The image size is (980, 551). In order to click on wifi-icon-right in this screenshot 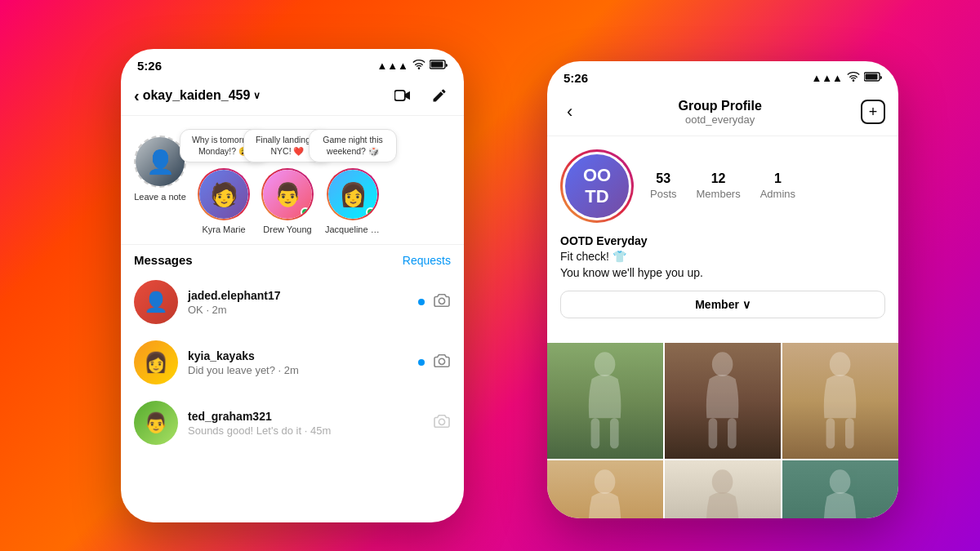, I will do `click(853, 78)`.